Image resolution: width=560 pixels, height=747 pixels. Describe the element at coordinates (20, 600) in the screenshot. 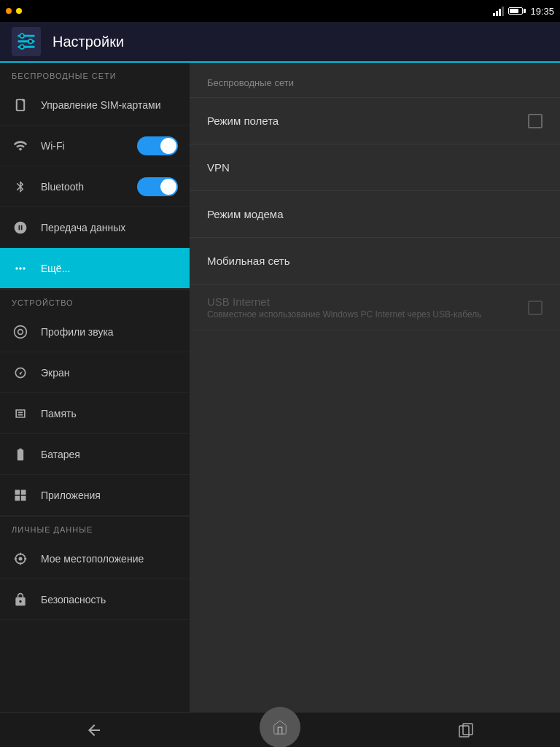

I see `security-icon` at that location.